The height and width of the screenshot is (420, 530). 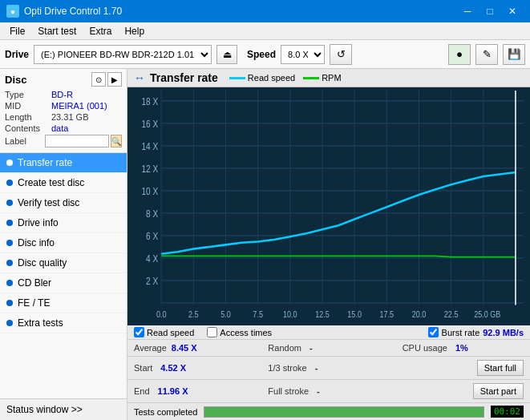 I want to click on checkbox-read-speed: Read speed, so click(x=164, y=332).